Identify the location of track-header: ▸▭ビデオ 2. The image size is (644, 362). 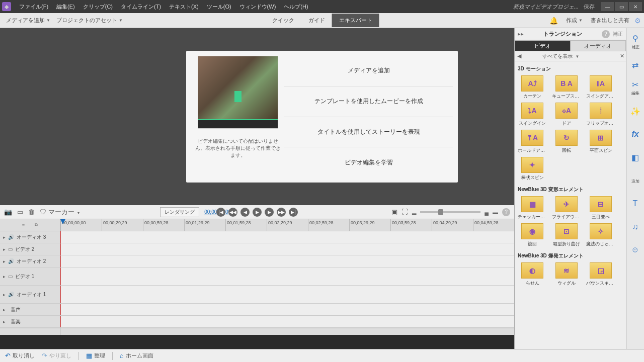
(30, 249).